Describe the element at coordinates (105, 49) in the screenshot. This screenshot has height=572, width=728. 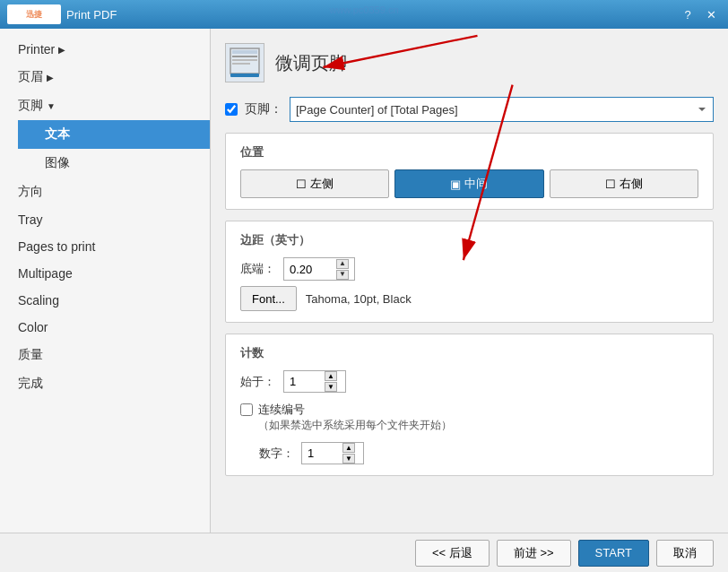
I see `sidebar-item-printer: Printer` at that location.